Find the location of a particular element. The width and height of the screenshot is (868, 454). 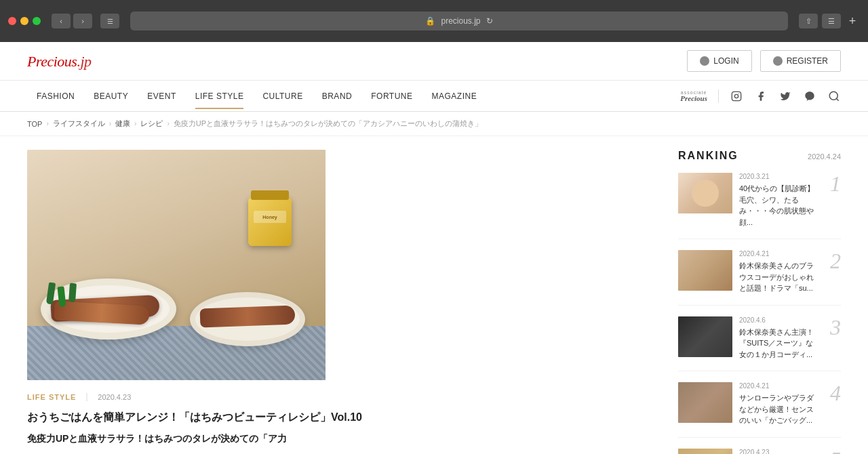

header-auth: LOGIN REGISTER is located at coordinates (764, 61).